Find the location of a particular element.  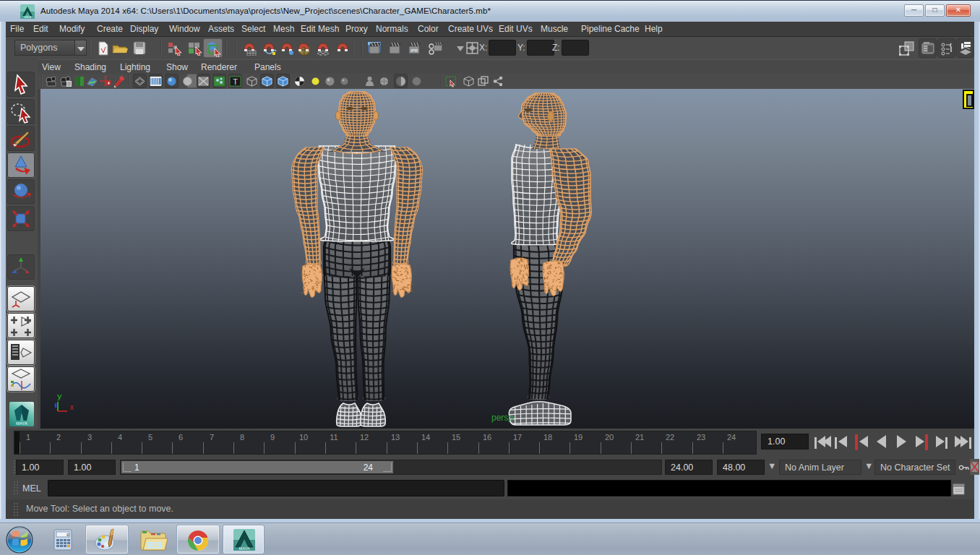

svg-text: IPR is located at coordinates (415, 51).